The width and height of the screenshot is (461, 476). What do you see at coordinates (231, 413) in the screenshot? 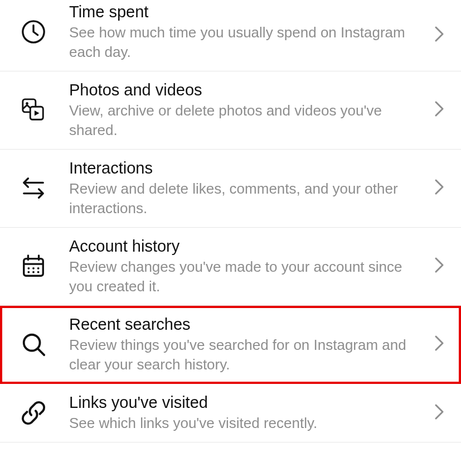
I see `item-links-visited: Links you've visited See which links you…` at bounding box center [231, 413].